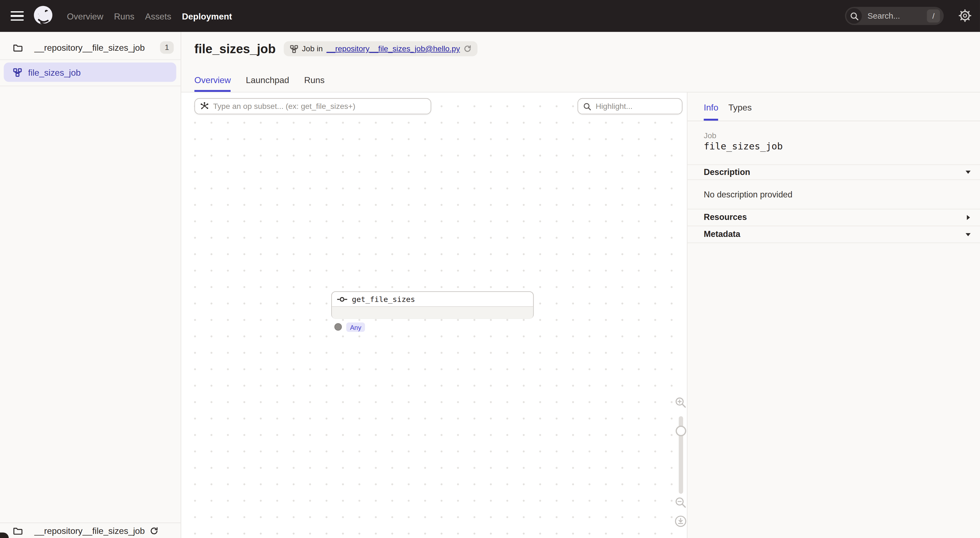 Image resolution: width=980 pixels, height=538 pixels. What do you see at coordinates (834, 234) in the screenshot?
I see `section-metadata: Metadata` at bounding box center [834, 234].